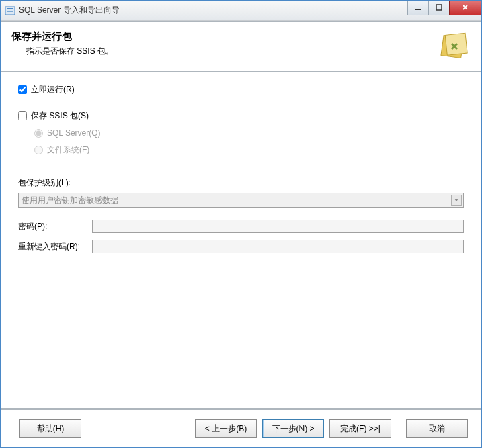 The height and width of the screenshot is (448, 482). What do you see at coordinates (241, 226) in the screenshot?
I see `password-row: 密码(P):` at bounding box center [241, 226].